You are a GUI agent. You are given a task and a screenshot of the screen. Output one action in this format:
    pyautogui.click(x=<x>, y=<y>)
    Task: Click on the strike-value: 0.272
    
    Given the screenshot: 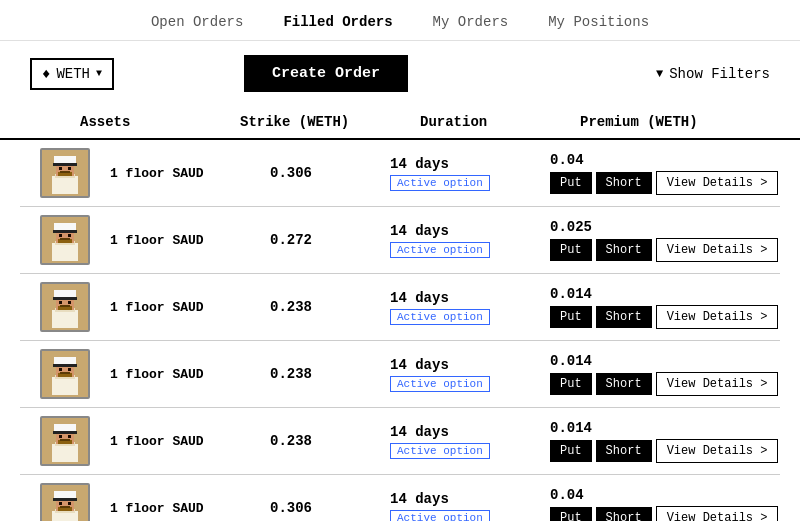 What is the action you would take?
    pyautogui.click(x=330, y=240)
    